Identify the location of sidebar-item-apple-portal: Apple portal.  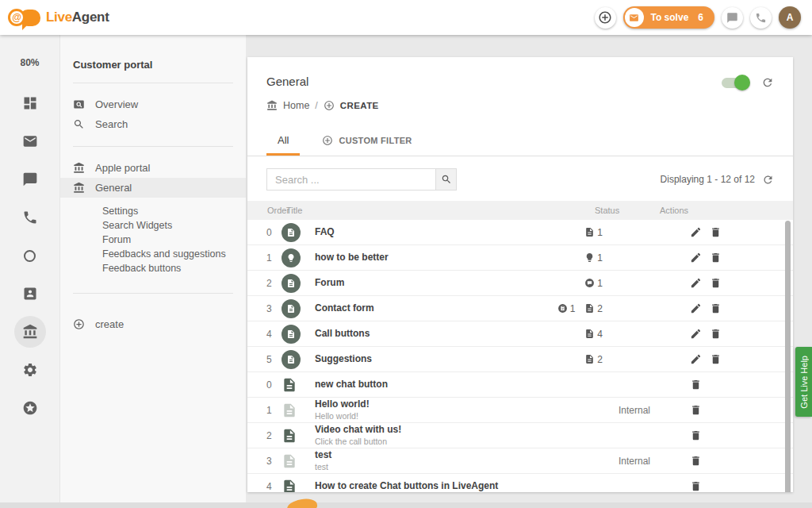
(153, 168).